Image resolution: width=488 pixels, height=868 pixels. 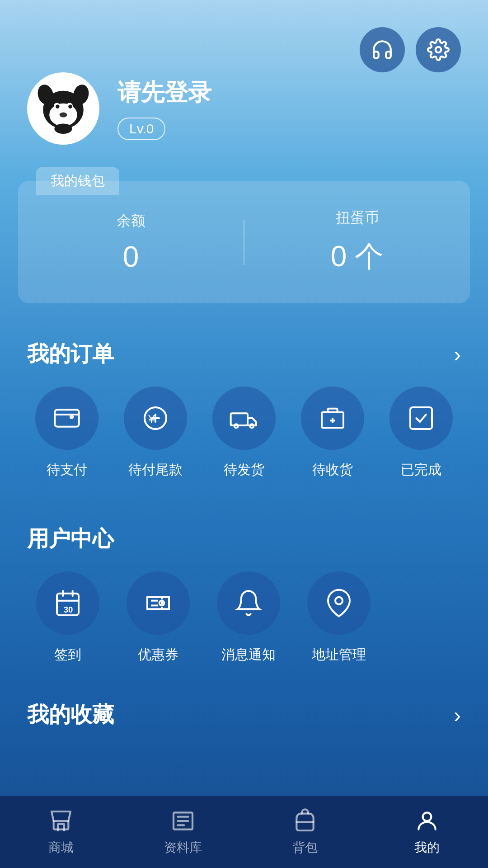 What do you see at coordinates (155, 418) in the screenshot?
I see `money-plus-icon: ¥` at bounding box center [155, 418].